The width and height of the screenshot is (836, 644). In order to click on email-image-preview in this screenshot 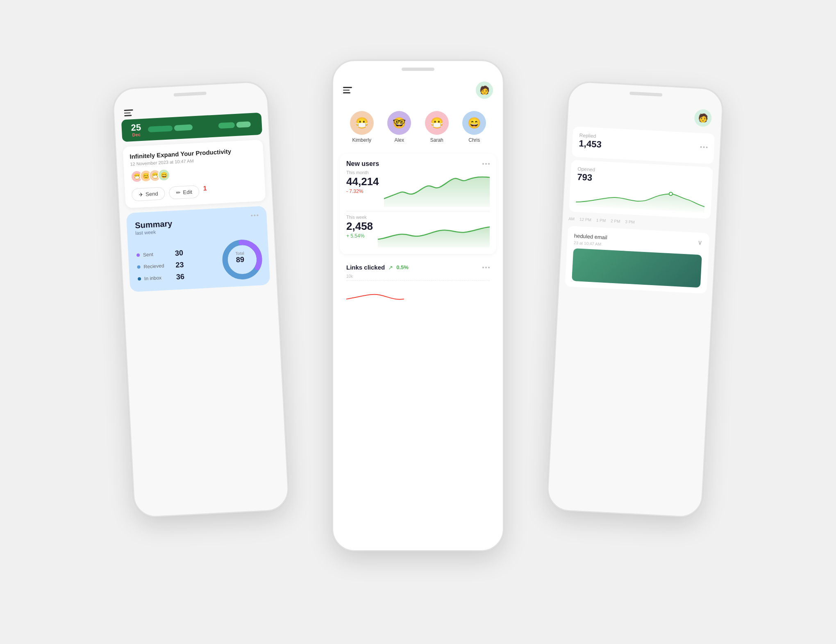, I will do `click(637, 268)`.